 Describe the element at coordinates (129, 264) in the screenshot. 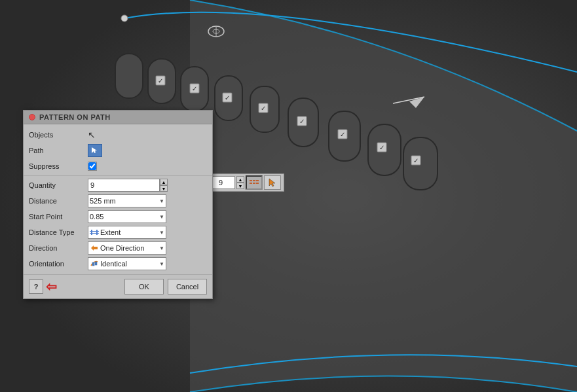

I see `orientation-value: Identical` at that location.